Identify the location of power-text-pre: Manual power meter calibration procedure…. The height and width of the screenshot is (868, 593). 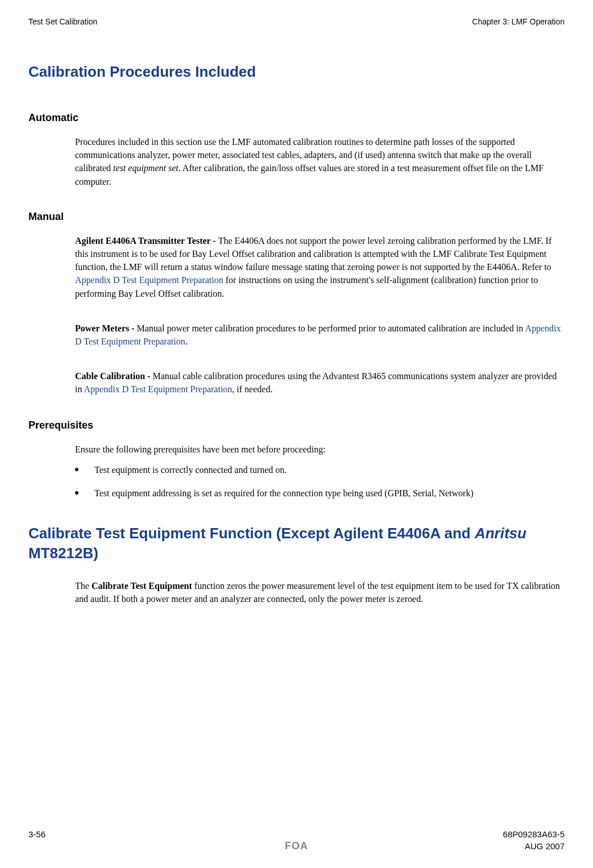
(331, 329).